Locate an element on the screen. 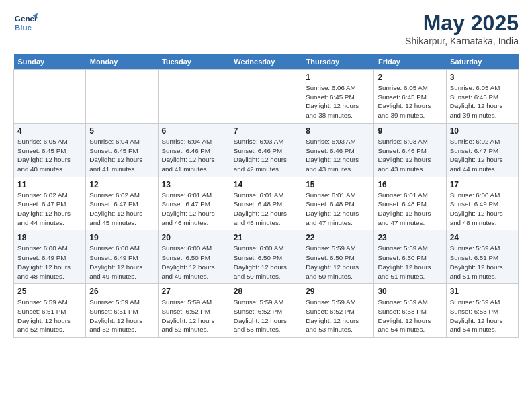 Image resolution: width=532 pixels, height=411 pixels. cell-w2-d3: 6Sunrise: 6:04 AM Sunset: 6:46 PM Daylig… is located at coordinates (193, 150).